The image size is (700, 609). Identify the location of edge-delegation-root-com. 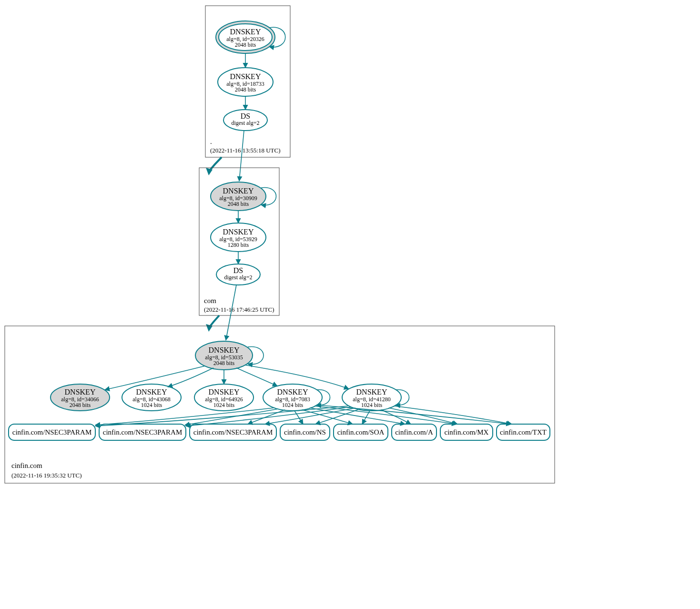
(213, 166).